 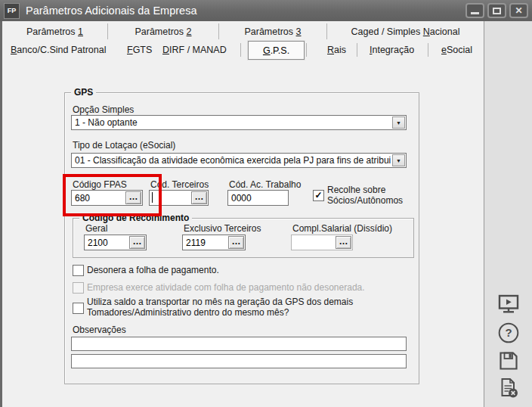 I want to click on utiliza-saldo-label-line2: Tomadores/Administrativo dentro do mesmo…, so click(x=187, y=312).